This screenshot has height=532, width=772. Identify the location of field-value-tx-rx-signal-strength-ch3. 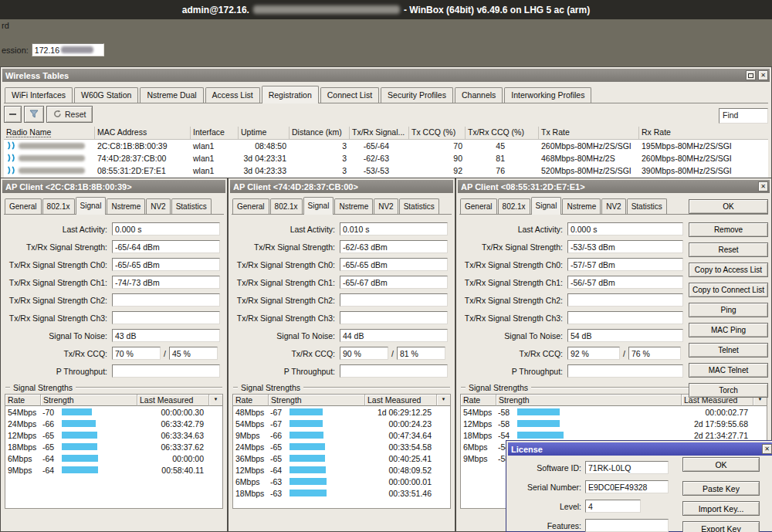
(394, 318).